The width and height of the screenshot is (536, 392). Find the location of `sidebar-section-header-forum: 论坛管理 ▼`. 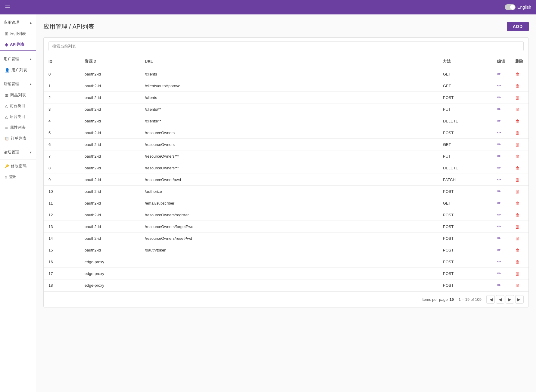

sidebar-section-header-forum: 论坛管理 ▼ is located at coordinates (18, 152).